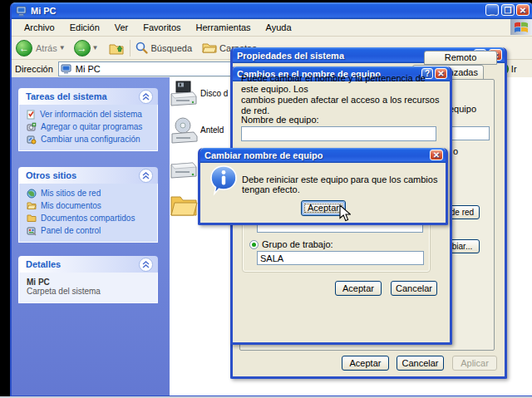 The image size is (532, 398). Describe the element at coordinates (82, 48) in the screenshot. I see `forward-button: →` at that location.